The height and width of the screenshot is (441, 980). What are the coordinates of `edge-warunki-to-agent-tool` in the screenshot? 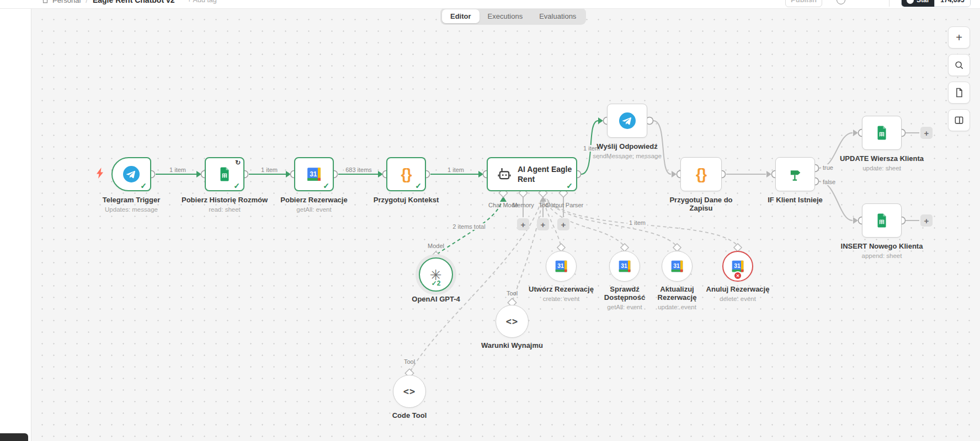 It's located at (528, 250).